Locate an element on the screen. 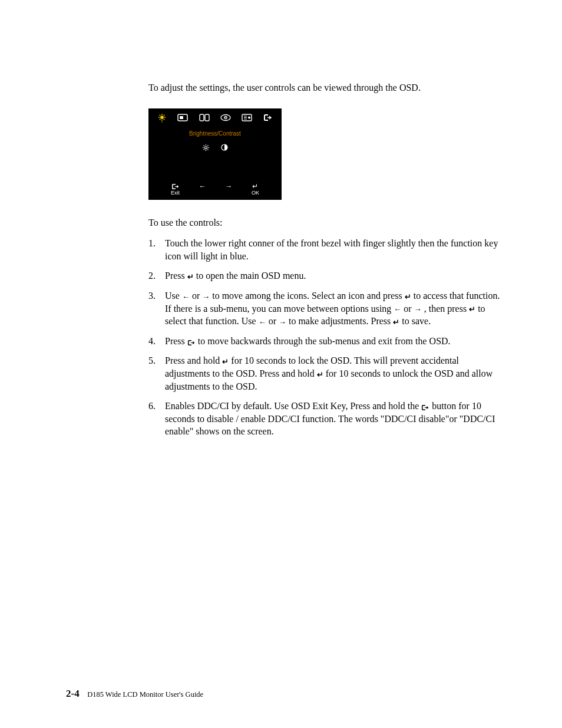 The image size is (562, 728). step-3-j: to save. is located at coordinates (415, 321).